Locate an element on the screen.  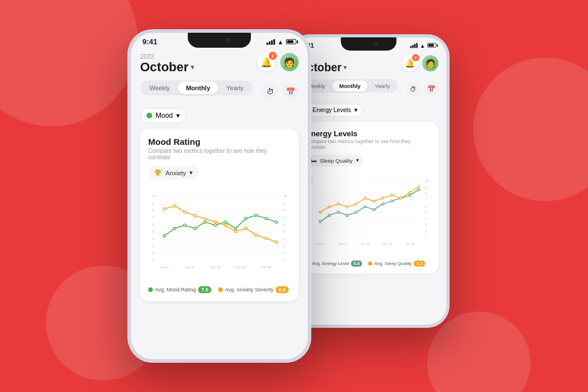
clock-button-2: ⏱ is located at coordinates (413, 90).